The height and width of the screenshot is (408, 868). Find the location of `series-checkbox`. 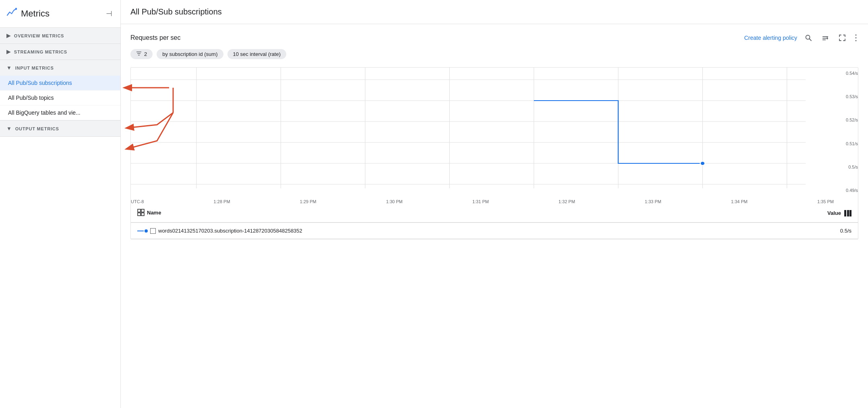

series-checkbox is located at coordinates (153, 231).